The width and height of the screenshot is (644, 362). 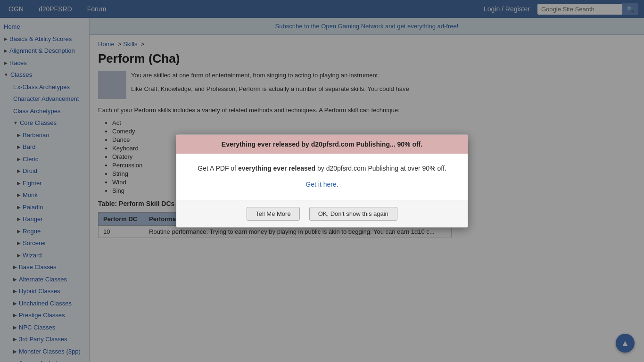 I want to click on modal-body: Get A PDF of everything ever released by…, so click(x=322, y=177).